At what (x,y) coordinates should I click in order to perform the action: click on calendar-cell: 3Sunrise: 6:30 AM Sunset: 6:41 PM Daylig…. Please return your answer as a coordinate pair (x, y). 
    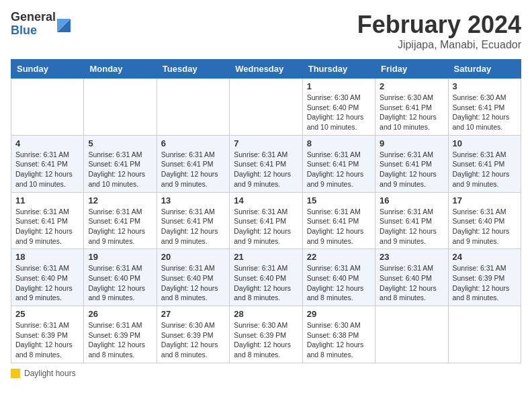
    Looking at the image, I should click on (484, 107).